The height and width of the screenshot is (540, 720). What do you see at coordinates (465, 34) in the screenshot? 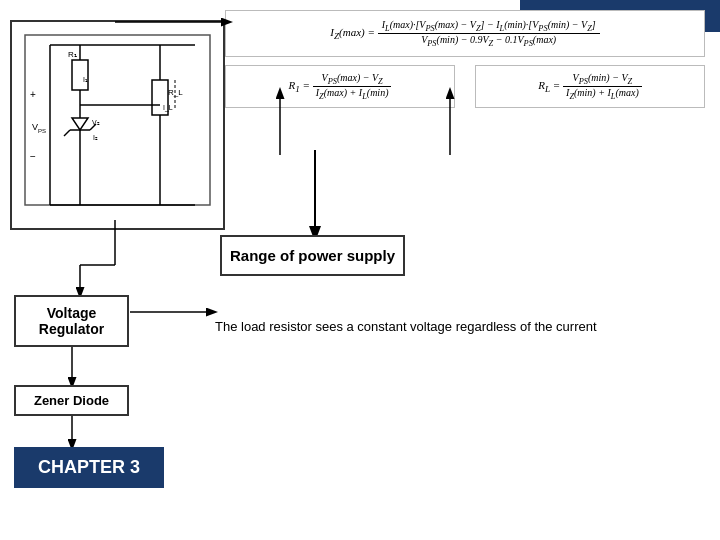
I see `formula-main: IZ(max) = IL(max)·[VPS(max) − VZ] − IL(m…` at bounding box center [465, 34].